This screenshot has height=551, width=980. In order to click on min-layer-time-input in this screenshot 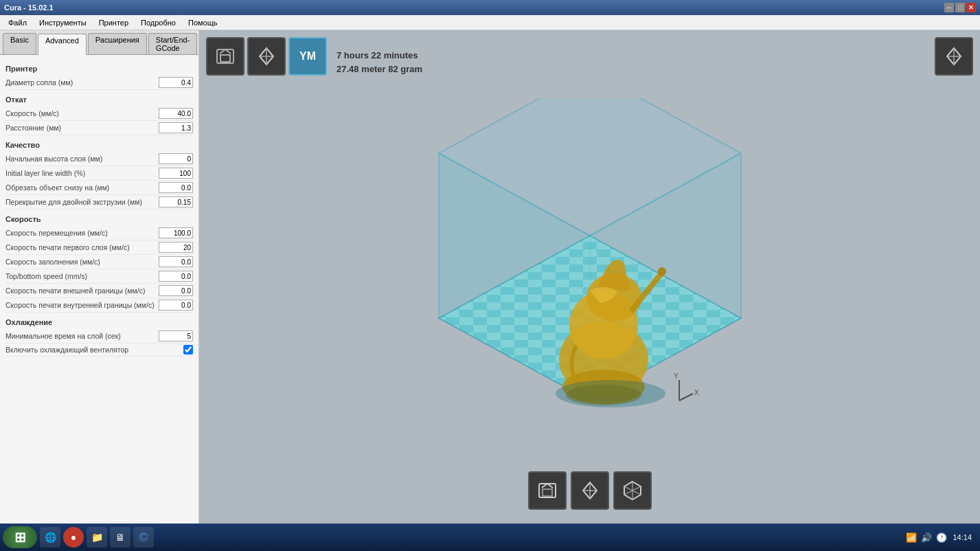, I will do `click(176, 336)`.